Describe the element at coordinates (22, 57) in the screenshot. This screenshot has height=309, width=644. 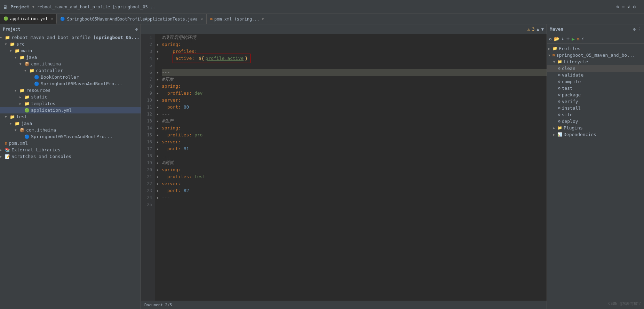
I see `java-folder-icon: 📁` at that location.